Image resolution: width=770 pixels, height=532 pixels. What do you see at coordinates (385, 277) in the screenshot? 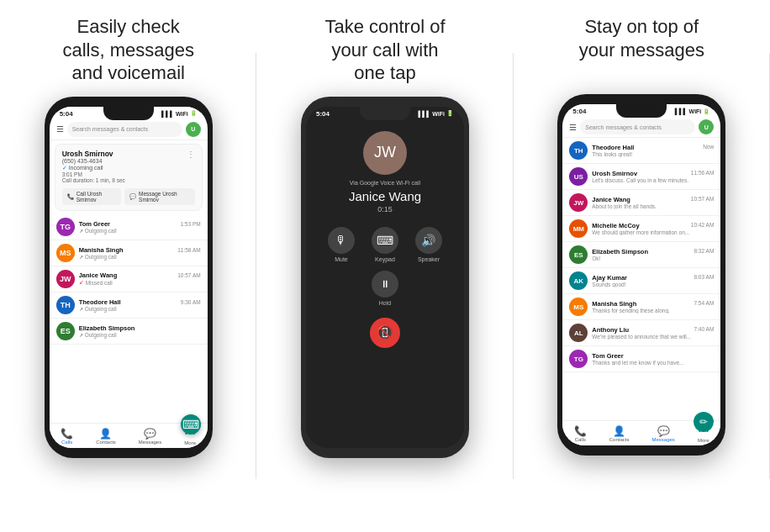
I see `phone-frame-2: 5:04 ▌▌▌ WiFi 🔋 JW Via Google Voice Wi-F…` at bounding box center [385, 277].